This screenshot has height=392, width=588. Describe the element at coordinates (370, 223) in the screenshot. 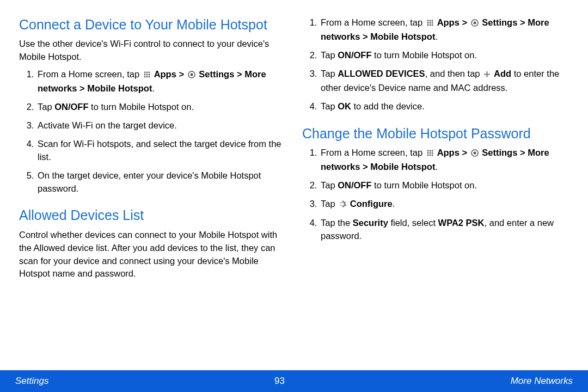

I see `bold-security: Security` at that location.